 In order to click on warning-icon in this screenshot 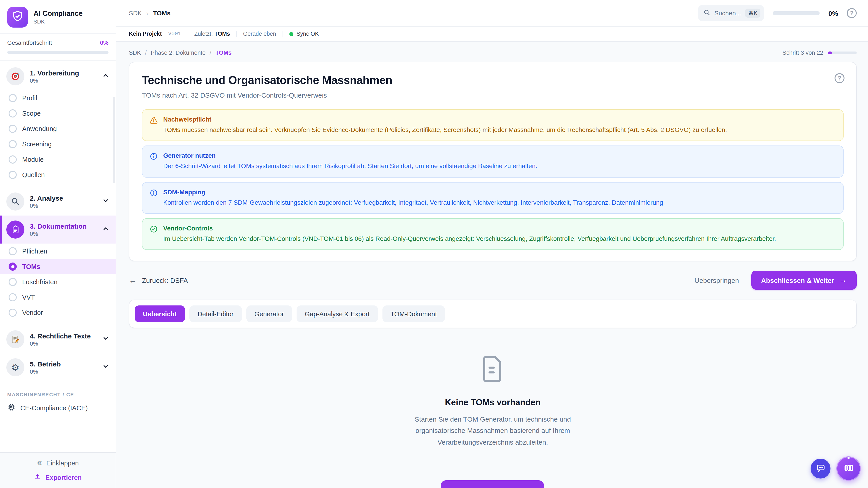, I will do `click(154, 125)`.